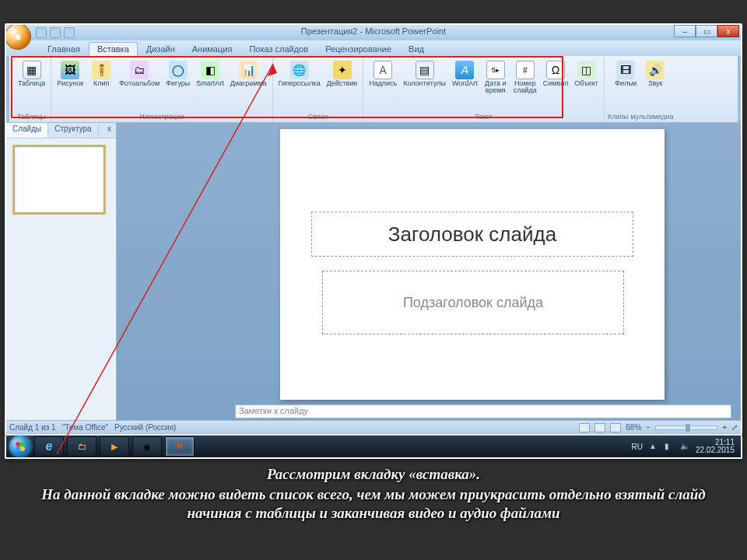 The width and height of the screenshot is (747, 560). Describe the element at coordinates (496, 78) in the screenshot. I see `datetime-button: 5▸ Дата и время` at that location.